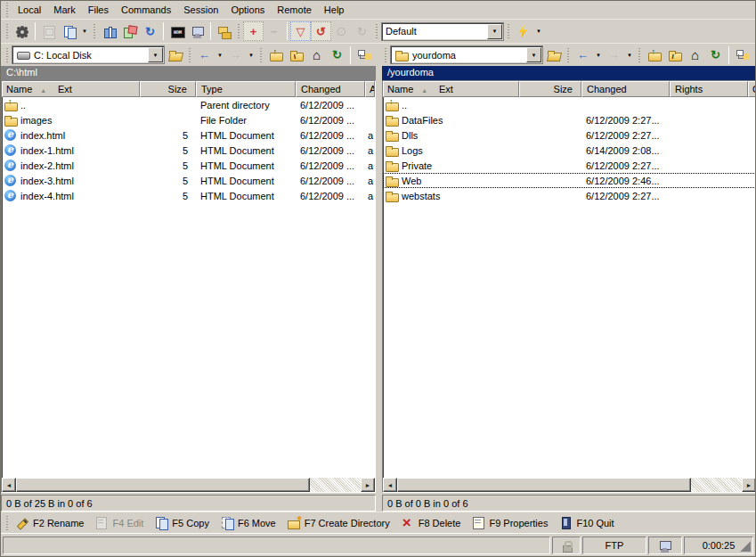  What do you see at coordinates (443, 32) in the screenshot?
I see `transfer-settings-combo: Default ▼` at bounding box center [443, 32].